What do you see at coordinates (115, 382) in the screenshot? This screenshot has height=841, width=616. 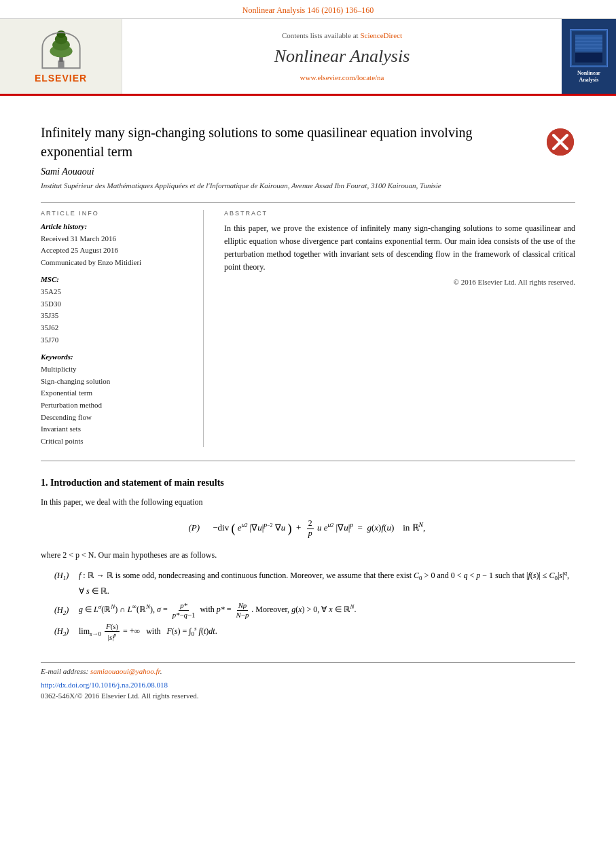 I see `keyword-1: Sign-changing solution` at bounding box center [115, 382].